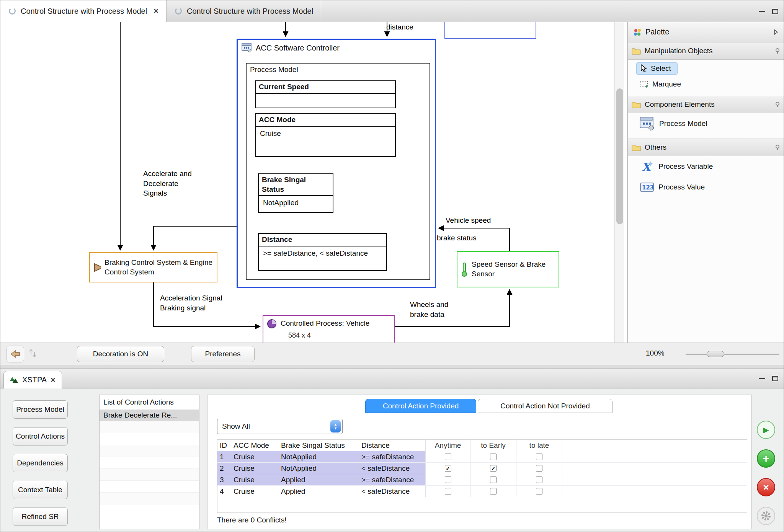 This screenshot has height=532, width=784. I want to click on cell-distance: >= safeDistance, so click(392, 457).